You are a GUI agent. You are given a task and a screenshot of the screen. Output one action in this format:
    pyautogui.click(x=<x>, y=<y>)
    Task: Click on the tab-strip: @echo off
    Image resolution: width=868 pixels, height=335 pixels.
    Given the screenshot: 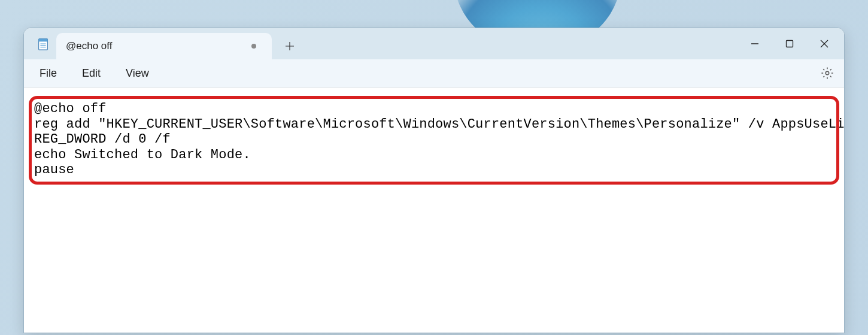 What is the action you would take?
    pyautogui.click(x=381, y=44)
    